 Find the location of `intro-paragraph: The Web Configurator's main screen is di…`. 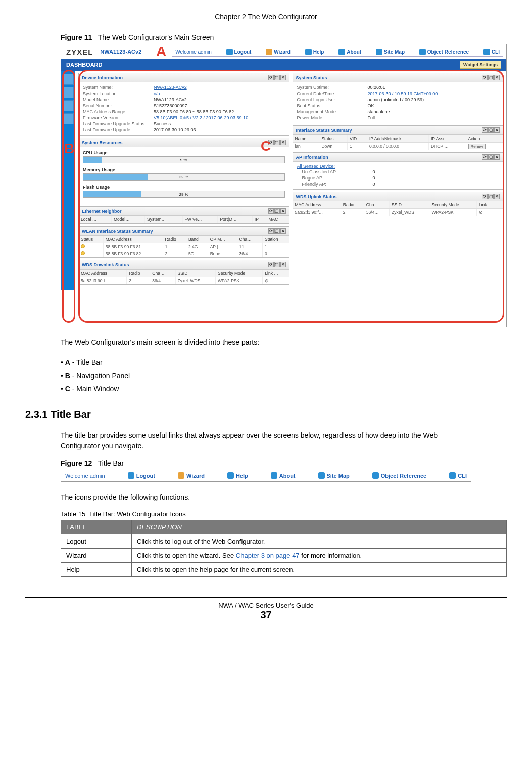

intro-paragraph: The Web Configurator's main screen is di… is located at coordinates (266, 343).